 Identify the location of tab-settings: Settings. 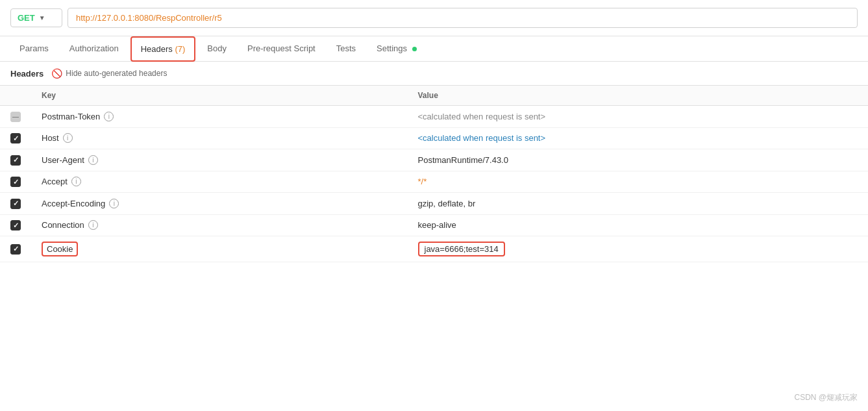
(397, 49).